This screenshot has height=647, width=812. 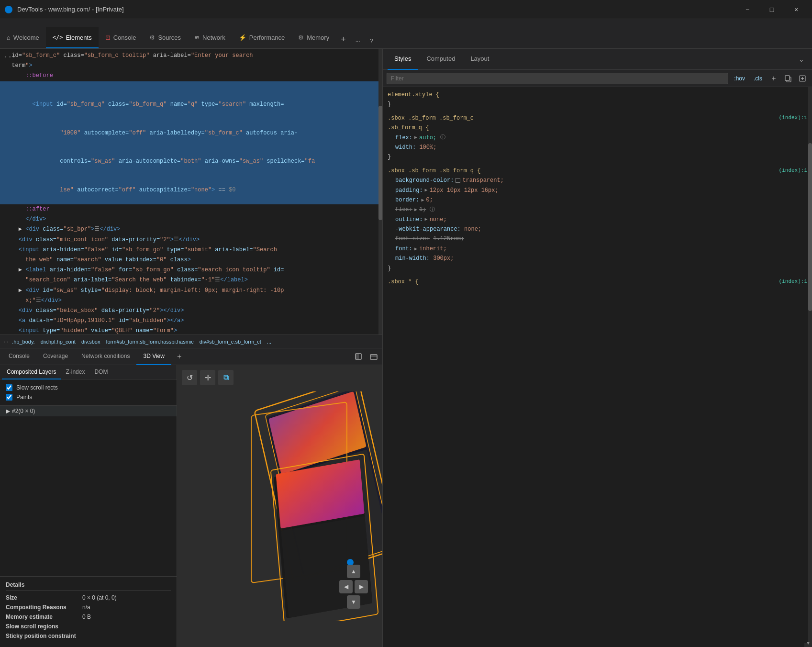 What do you see at coordinates (91, 342) in the screenshot?
I see `breadcrumb-item: div.sbox` at bounding box center [91, 342].